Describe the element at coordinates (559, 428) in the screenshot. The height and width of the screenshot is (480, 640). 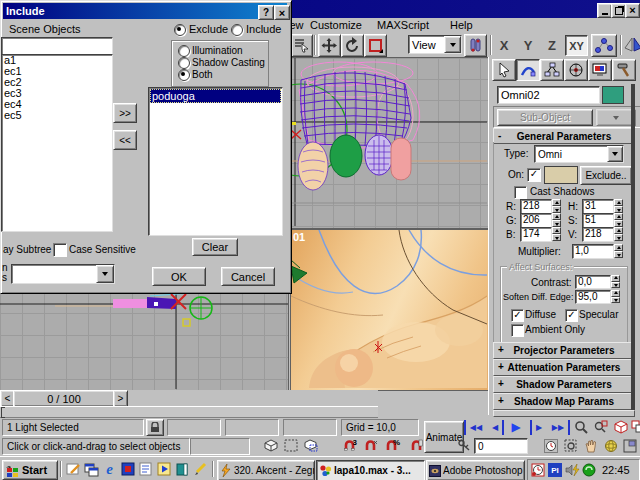
I see `go-to-end-button: ▶▶` at that location.